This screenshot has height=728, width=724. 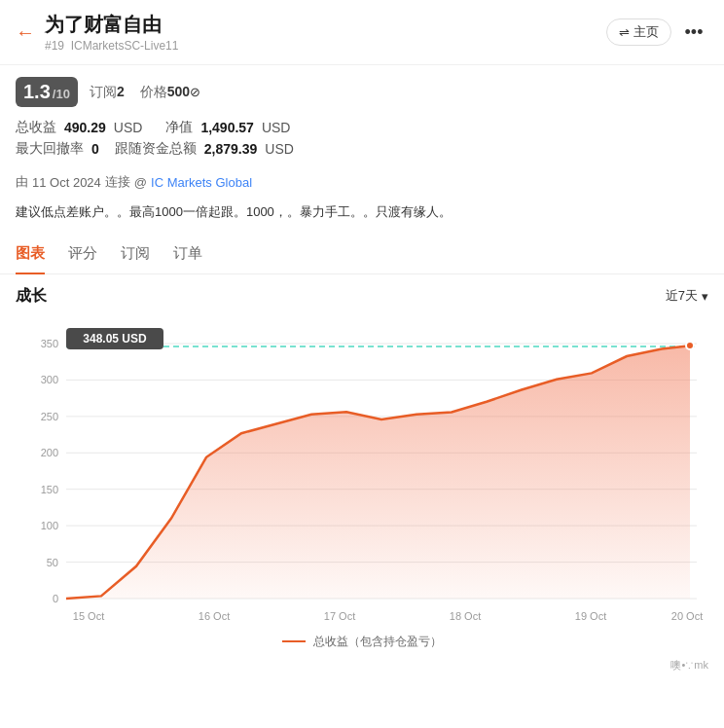 I want to click on stats-section: 总收益 490.29 USD 净值 1,490.57 USD 最大回撤率 0 跟…, so click(x=362, y=142).